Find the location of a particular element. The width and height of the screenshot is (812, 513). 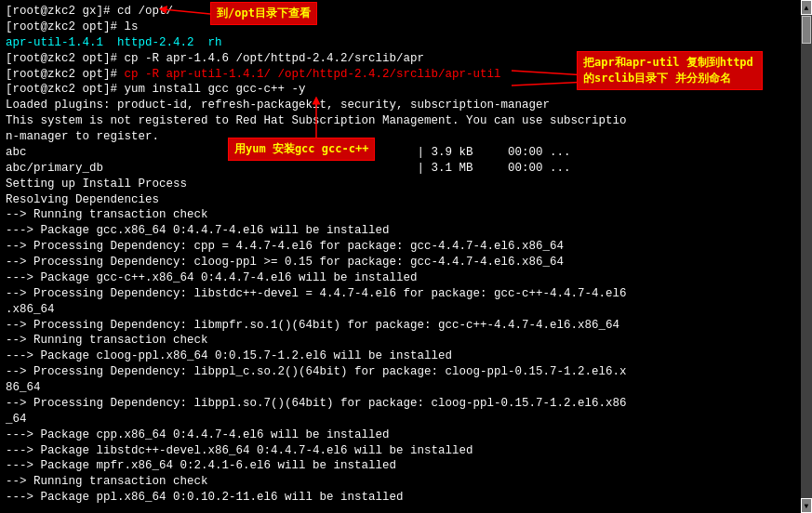

line-text: apr-util-1.4.1 httpd-2.4.2 rh is located at coordinates (113, 43).